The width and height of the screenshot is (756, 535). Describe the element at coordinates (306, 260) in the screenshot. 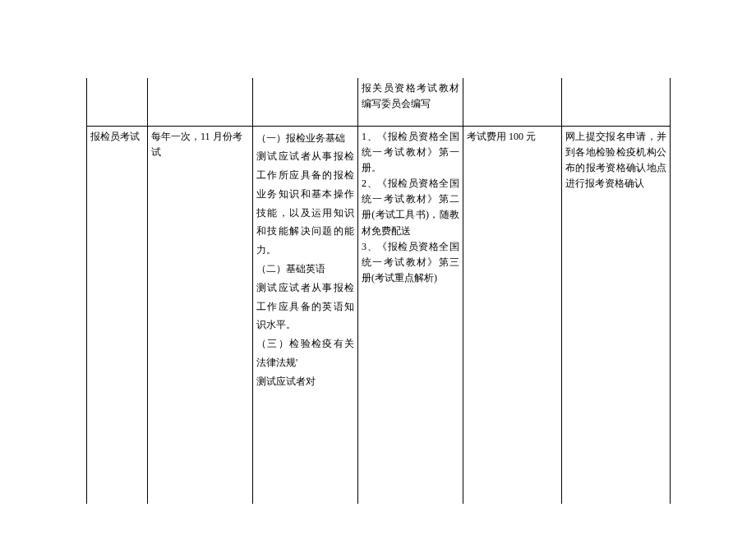

I see `cell-text: （一）报检业务基础 测试应试者从事报检工作所应具备的报检业务知识和基本操作技能，…` at that location.